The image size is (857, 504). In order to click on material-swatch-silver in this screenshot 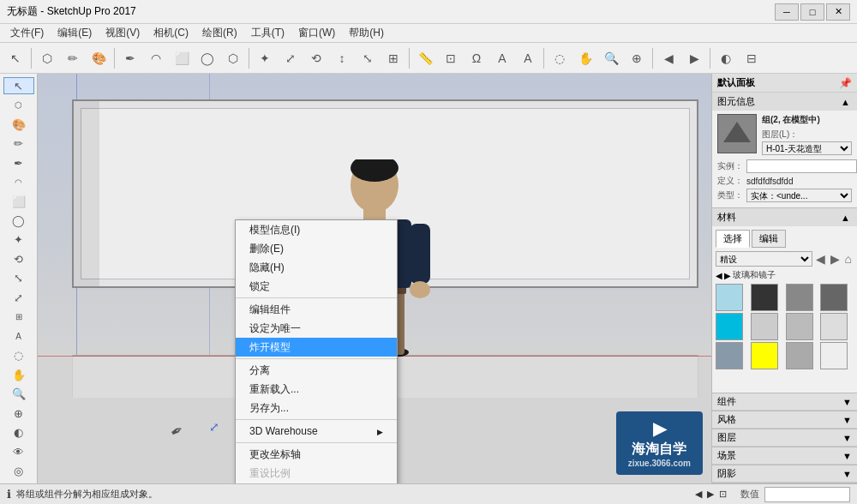, I will do `click(800, 327)`.